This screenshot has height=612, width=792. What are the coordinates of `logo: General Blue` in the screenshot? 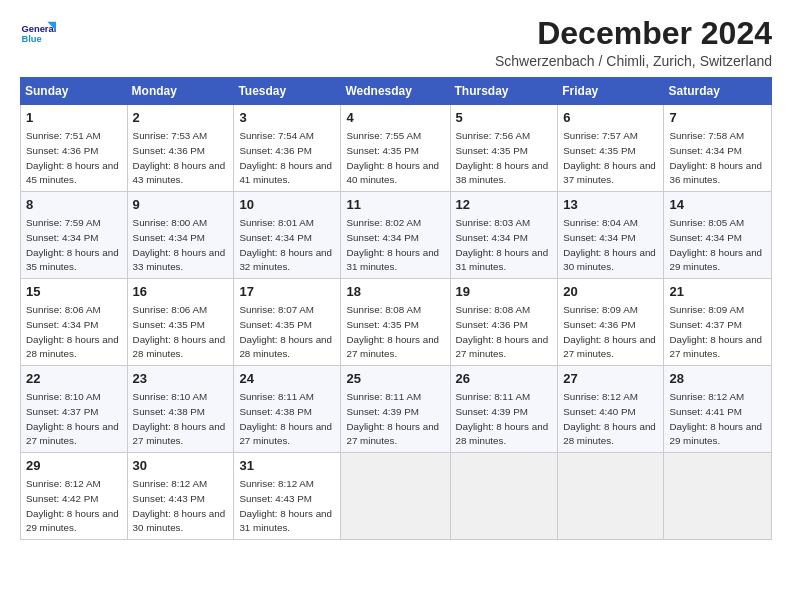 It's located at (40, 34).